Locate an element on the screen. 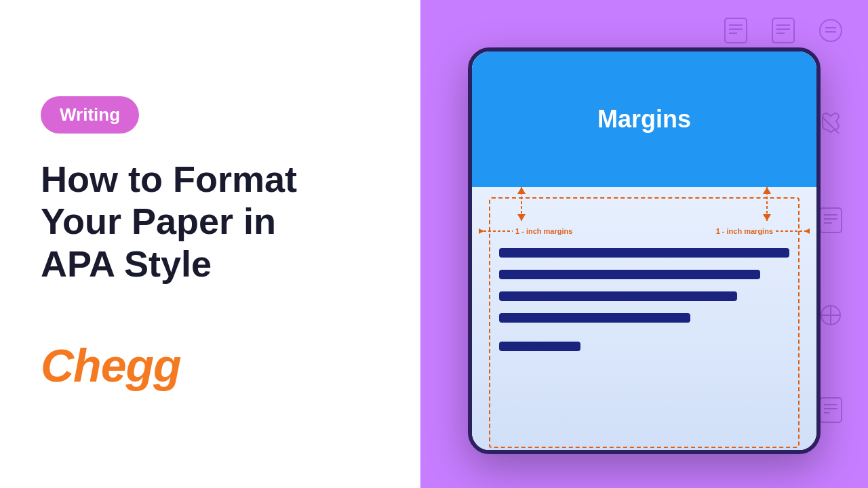 Image resolution: width=868 pixels, height=488 pixels. writing-badge: Writing is located at coordinates (90, 115).